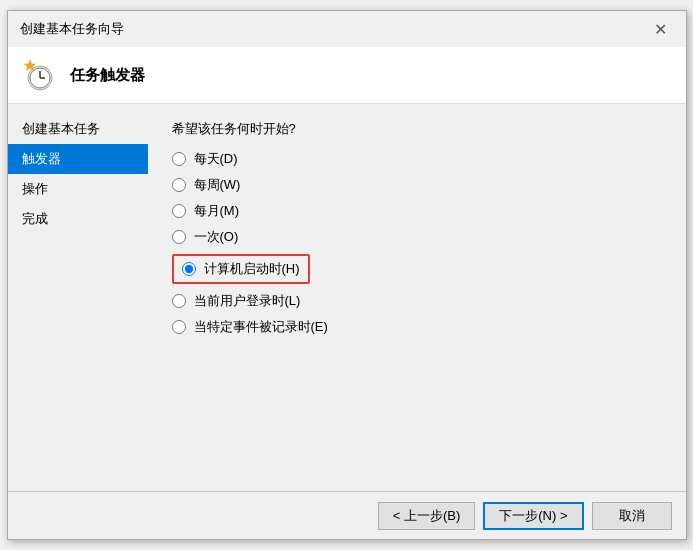 The width and height of the screenshot is (693, 550). Describe the element at coordinates (189, 269) in the screenshot. I see `radio-startup-input` at that location.